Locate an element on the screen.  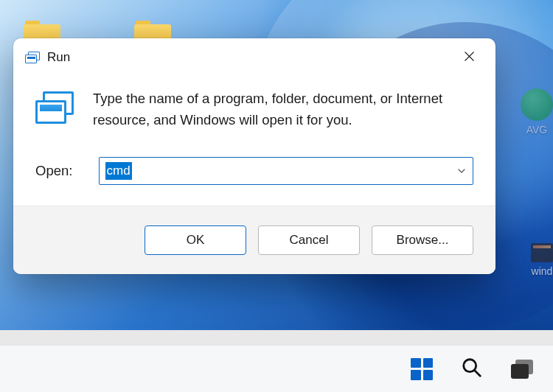
taskbar-search-button is located at coordinates (472, 369).